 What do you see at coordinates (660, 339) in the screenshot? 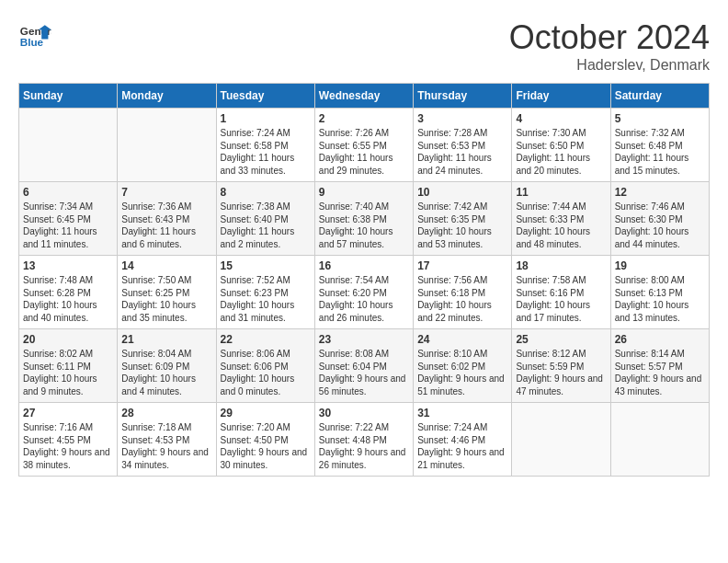
I see `day-number: 26` at bounding box center [660, 339].